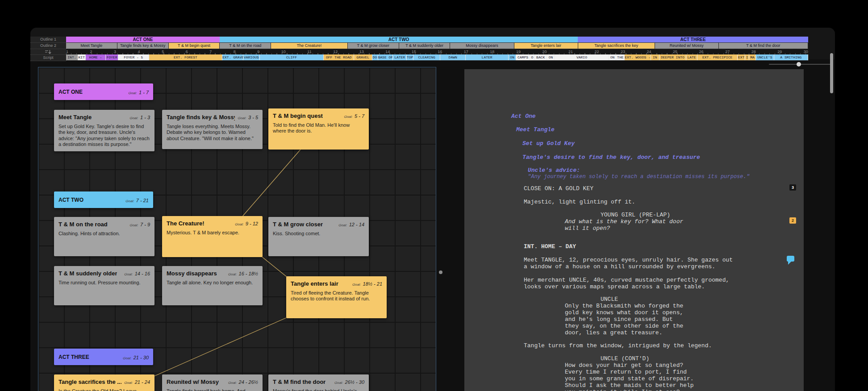 The image size is (868, 391). I want to click on script-character: YOUNG GIRL (PRE-LAP), so click(693, 215).